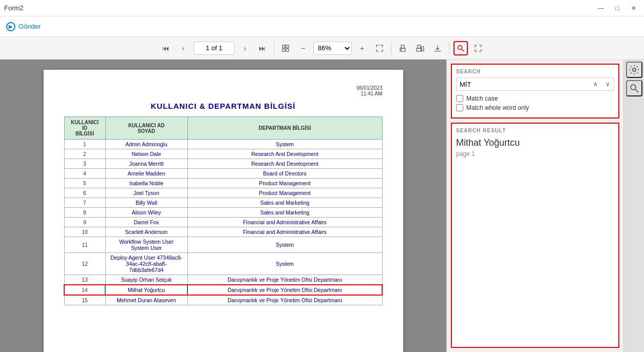 This screenshot has width=644, height=352. Describe the element at coordinates (85, 145) in the screenshot. I see `cell-id: 1` at that location.